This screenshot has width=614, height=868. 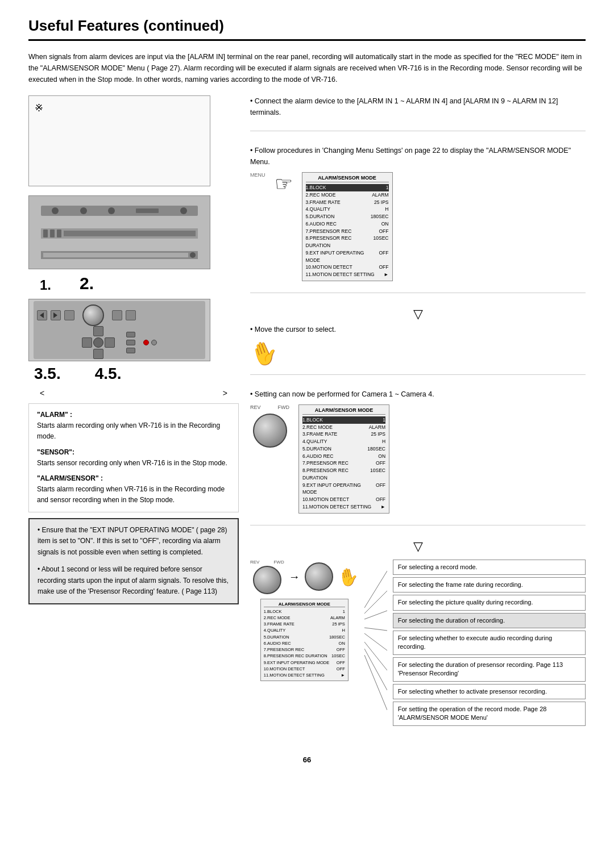 I want to click on asterisk-symbol: ※, so click(x=39, y=108).